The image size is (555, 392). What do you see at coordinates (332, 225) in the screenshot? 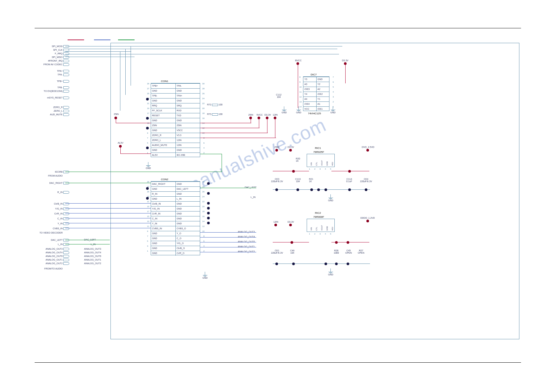
I see `reg-pin-label: ADJ` at bounding box center [332, 225].